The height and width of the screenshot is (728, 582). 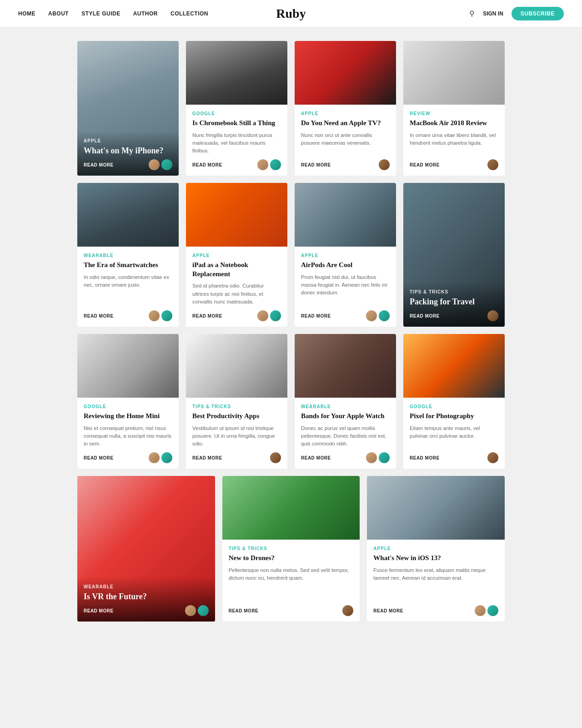 I want to click on card-excerpt: Nunc non orci ut ante convallis posuere …, so click(x=346, y=143).